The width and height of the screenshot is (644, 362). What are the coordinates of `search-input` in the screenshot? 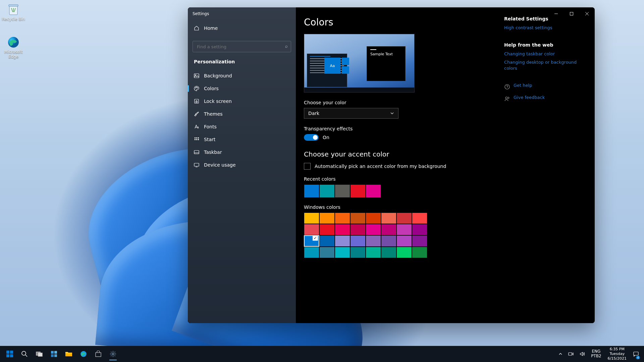 It's located at (242, 47).